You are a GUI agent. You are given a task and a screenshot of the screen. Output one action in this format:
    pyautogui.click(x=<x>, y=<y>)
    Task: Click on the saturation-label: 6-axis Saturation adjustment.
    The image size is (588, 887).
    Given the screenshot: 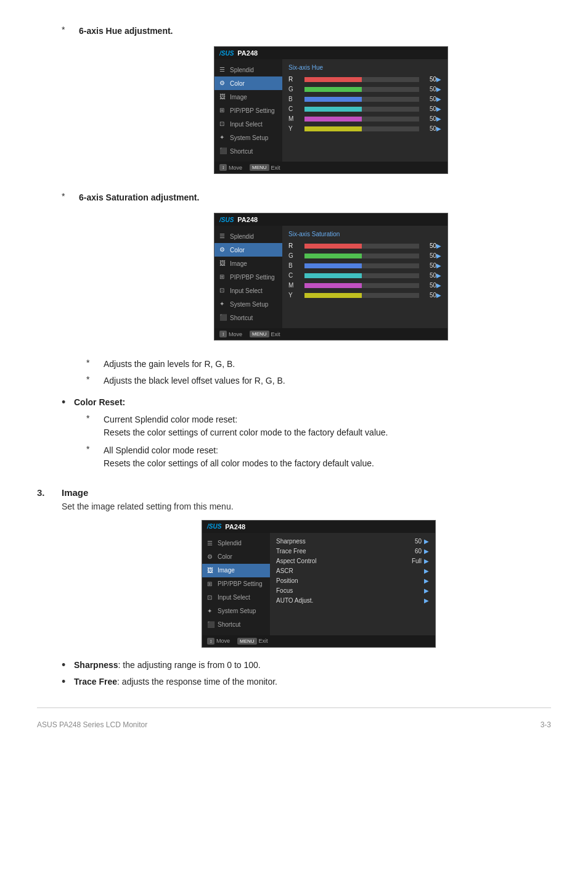 What is the action you would take?
    pyautogui.click(x=315, y=197)
    